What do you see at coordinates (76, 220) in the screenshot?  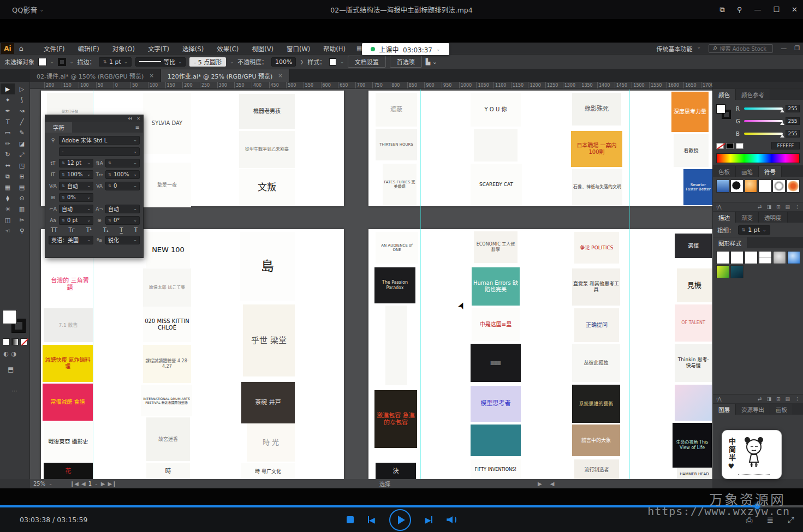 I see `baseline-shift-field: ⇅0 pt⌄` at bounding box center [76, 220].